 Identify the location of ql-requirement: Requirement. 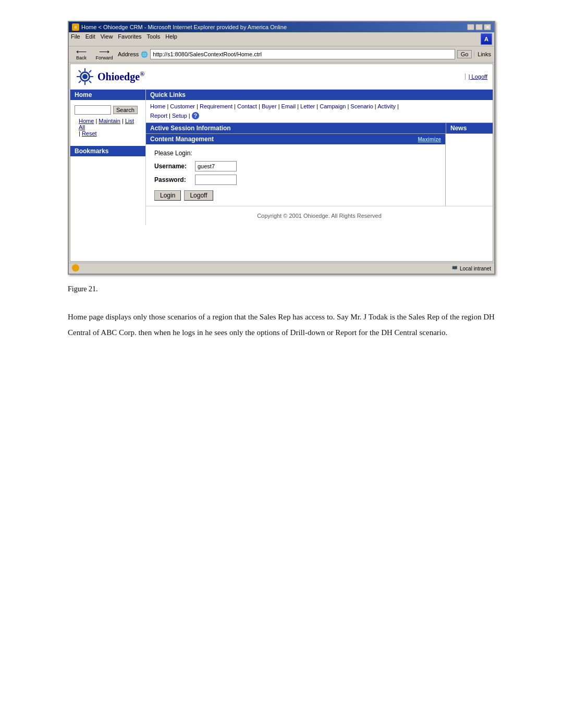
(216, 106).